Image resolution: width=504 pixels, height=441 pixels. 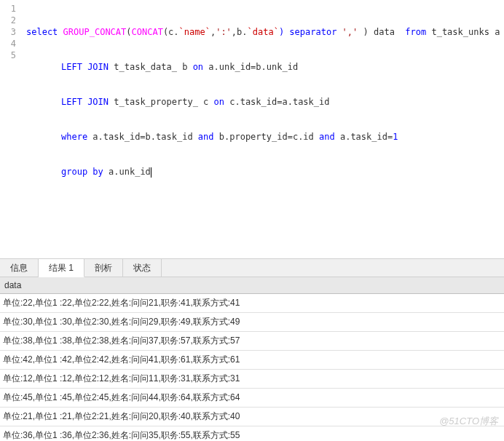 What do you see at coordinates (151, 172) in the screenshot?
I see `text-cursor` at bounding box center [151, 172].